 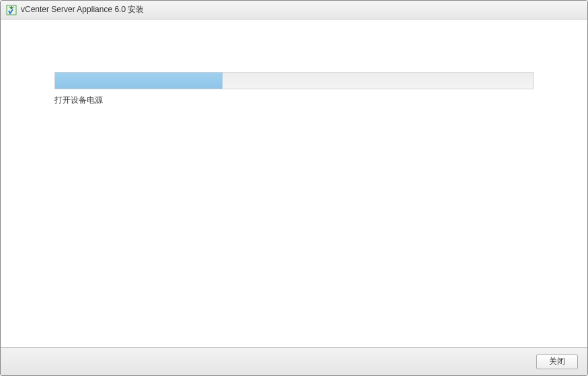 I want to click on footer: 关闭, so click(x=294, y=361).